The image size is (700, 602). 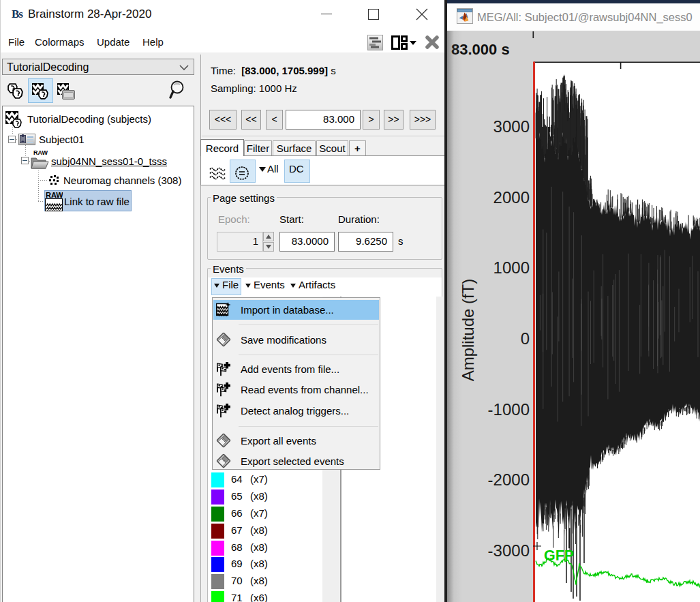 I want to click on svg-text: -1000, so click(x=508, y=409).